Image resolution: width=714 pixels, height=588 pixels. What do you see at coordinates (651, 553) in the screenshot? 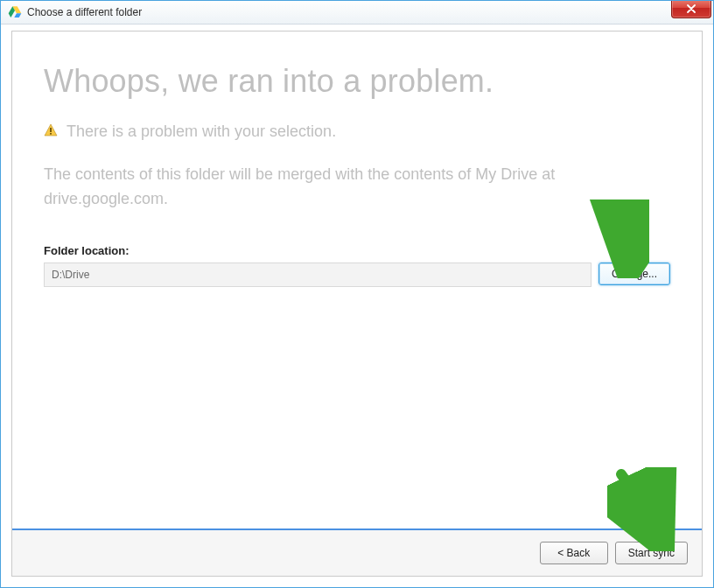
I see `start-sync-button: Start sync` at bounding box center [651, 553].